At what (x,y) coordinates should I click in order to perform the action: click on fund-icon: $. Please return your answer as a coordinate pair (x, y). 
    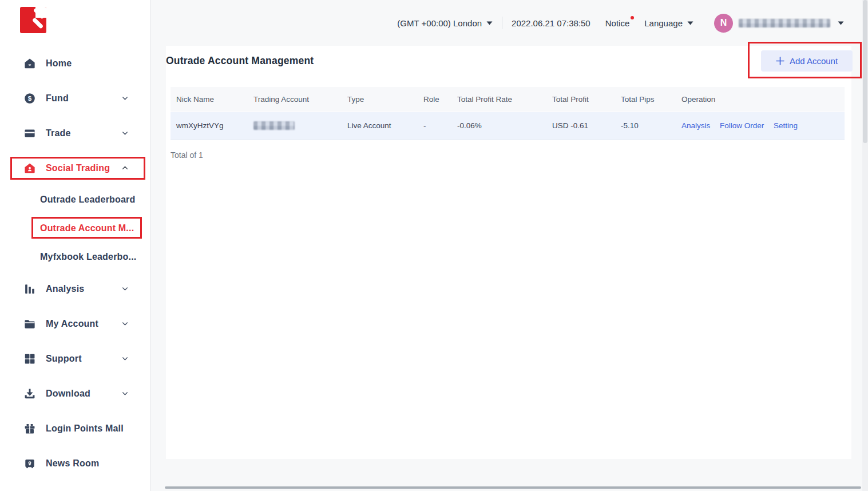
    Looking at the image, I should click on (30, 98).